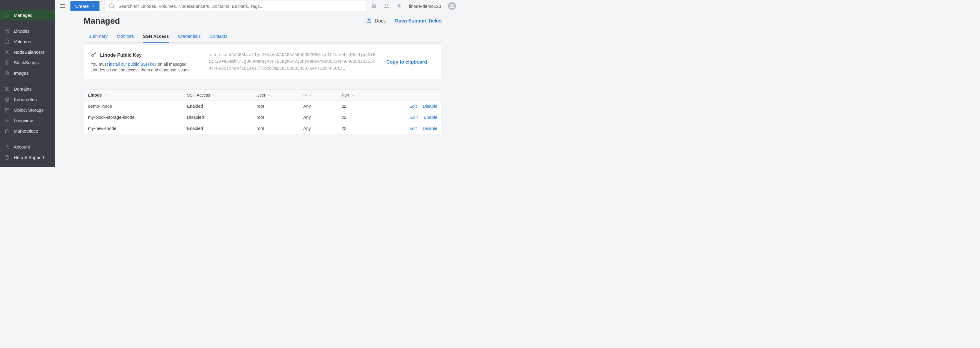 The width and height of the screenshot is (980, 348). What do you see at coordinates (7, 121) in the screenshot?
I see `pulse-icon` at bounding box center [7, 121].